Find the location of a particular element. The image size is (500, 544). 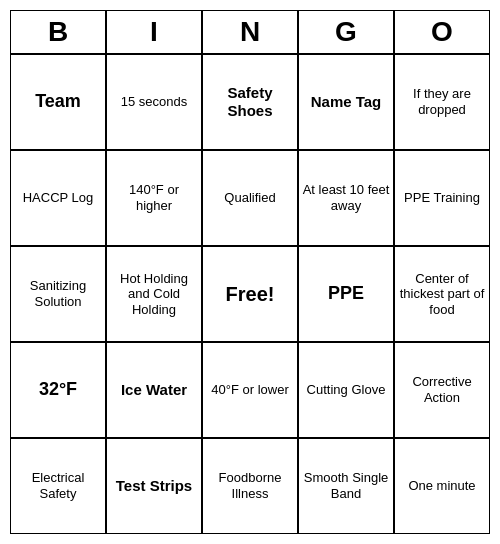

bingo-cell-1-0: HACCP Log is located at coordinates (58, 198).